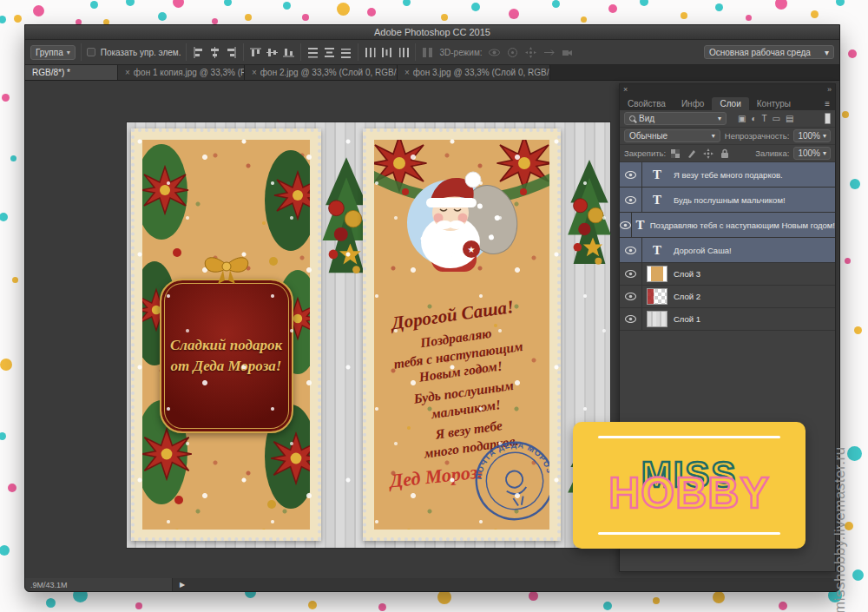  What do you see at coordinates (727, 297) in the screenshot?
I see `layer-row: Слой 2` at bounding box center [727, 297].